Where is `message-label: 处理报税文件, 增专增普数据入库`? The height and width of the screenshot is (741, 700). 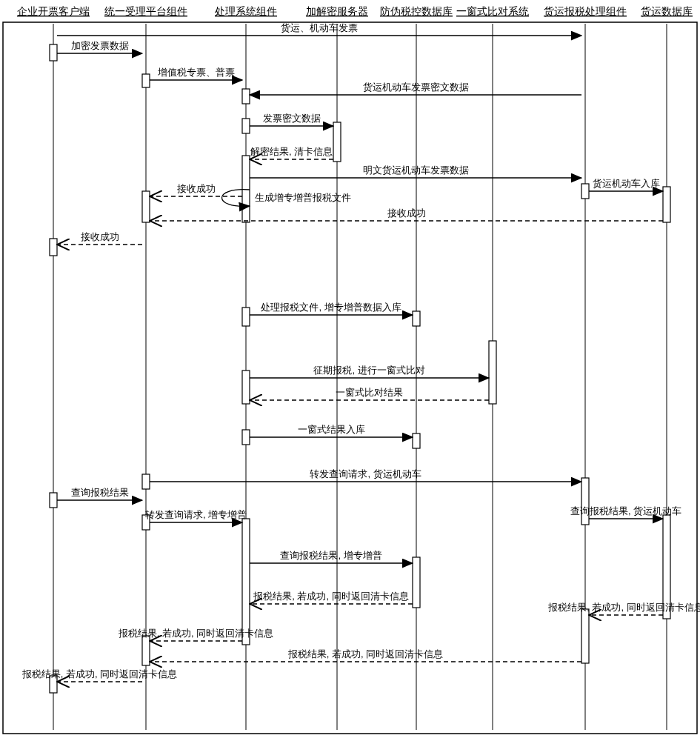
message-label: 处理报税文件, 增专增普数据入库 is located at coordinates (330, 307).